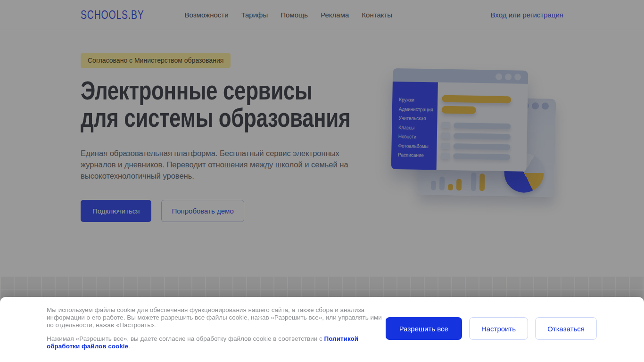 The width and height of the screenshot is (644, 362). Describe the element at coordinates (566, 329) in the screenshot. I see `decline-button: Отказаться` at that location.